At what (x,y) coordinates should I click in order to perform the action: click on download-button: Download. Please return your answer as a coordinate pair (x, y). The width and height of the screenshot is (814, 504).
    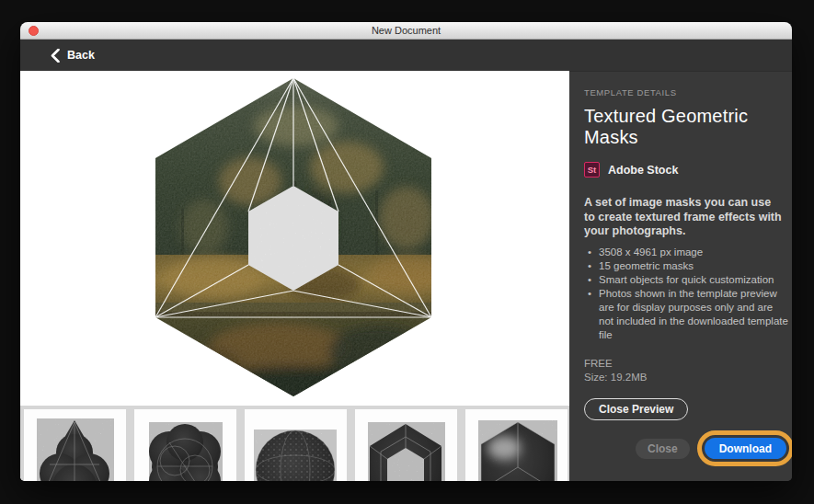
    Looking at the image, I should click on (745, 449).